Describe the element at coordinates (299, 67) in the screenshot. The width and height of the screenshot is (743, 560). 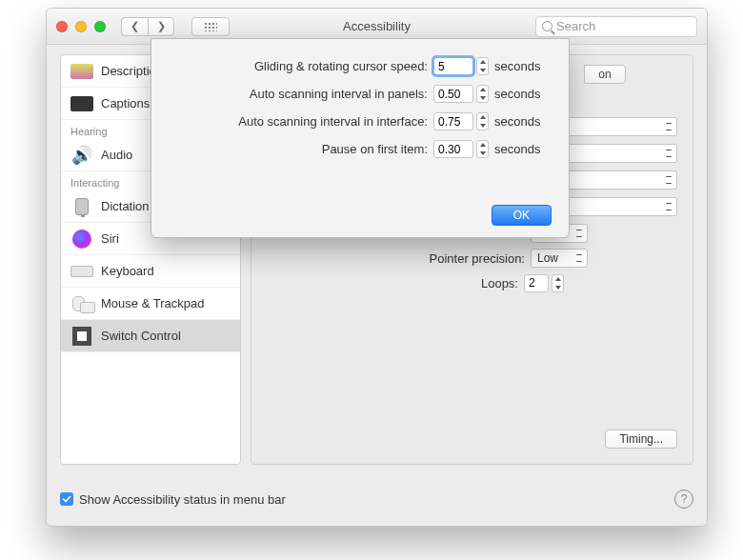
I see `gliding-speed-label: Gliding & rotating cursor speed:` at that location.